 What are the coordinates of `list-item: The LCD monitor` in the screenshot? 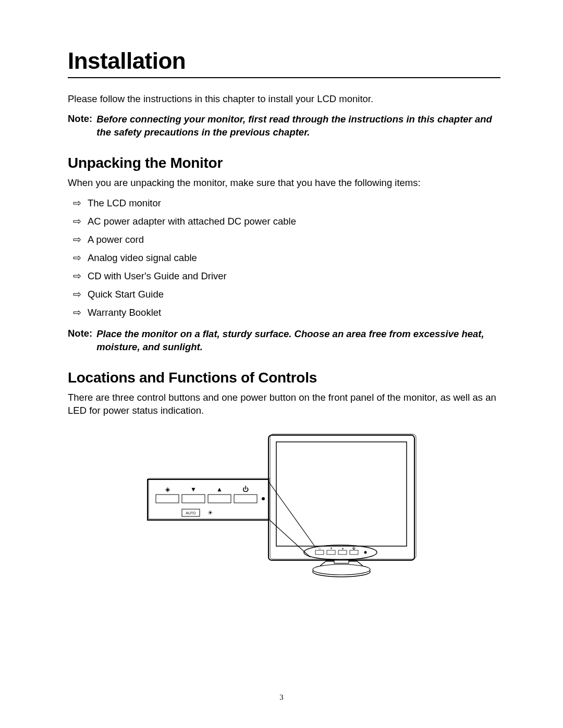 It's located at (294, 203).